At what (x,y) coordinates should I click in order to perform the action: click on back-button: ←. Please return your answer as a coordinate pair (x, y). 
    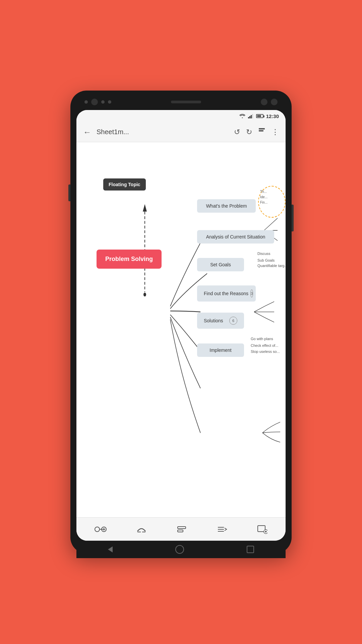
    Looking at the image, I should click on (87, 132).